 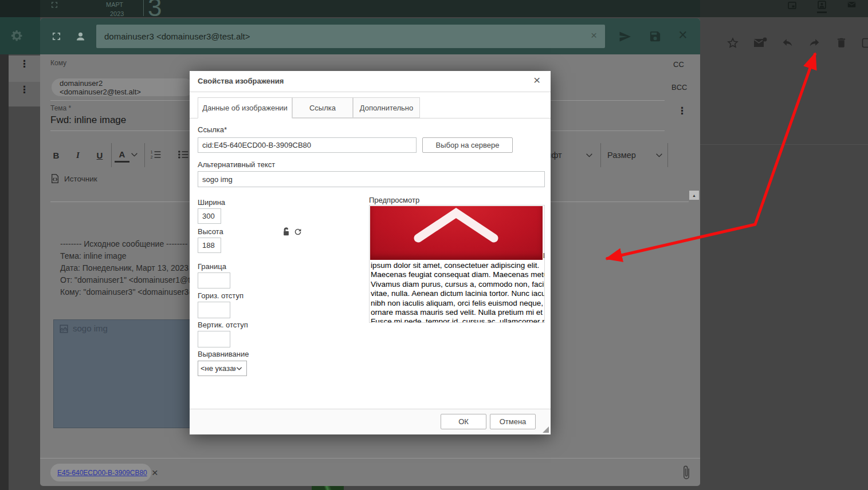 What do you see at coordinates (135, 268) in the screenshot?
I see `quoted-date-line: Дата: Понедельник, Март 13, 2023 10:13` at bounding box center [135, 268].